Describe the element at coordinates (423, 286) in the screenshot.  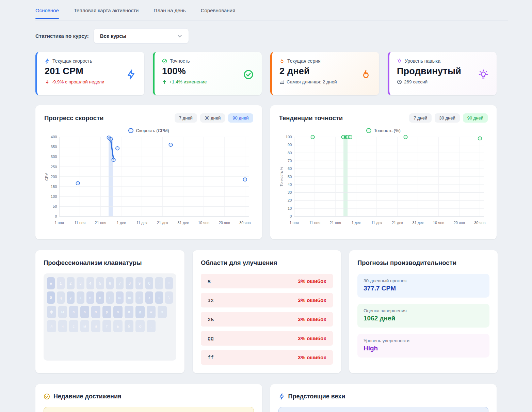
I see `prediction-box: 30-дневный прогноз 377.7 CPM` at that location.